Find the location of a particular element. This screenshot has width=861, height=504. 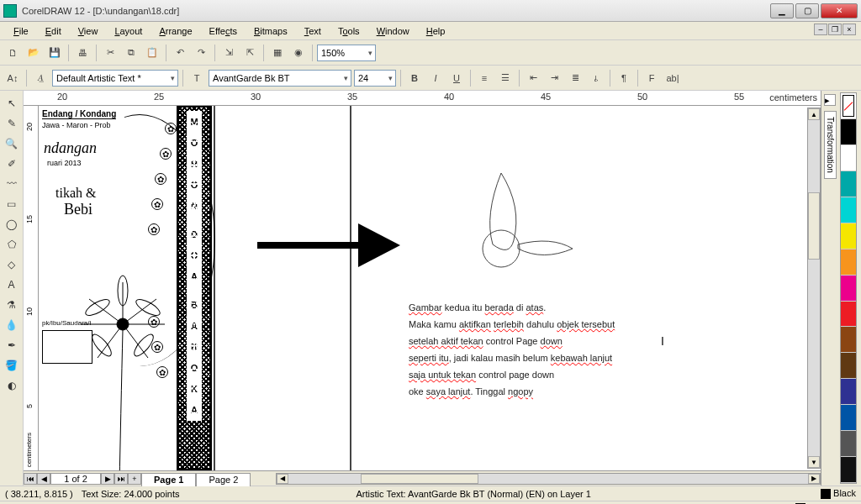

redo-icon: ↷ is located at coordinates (201, 53).